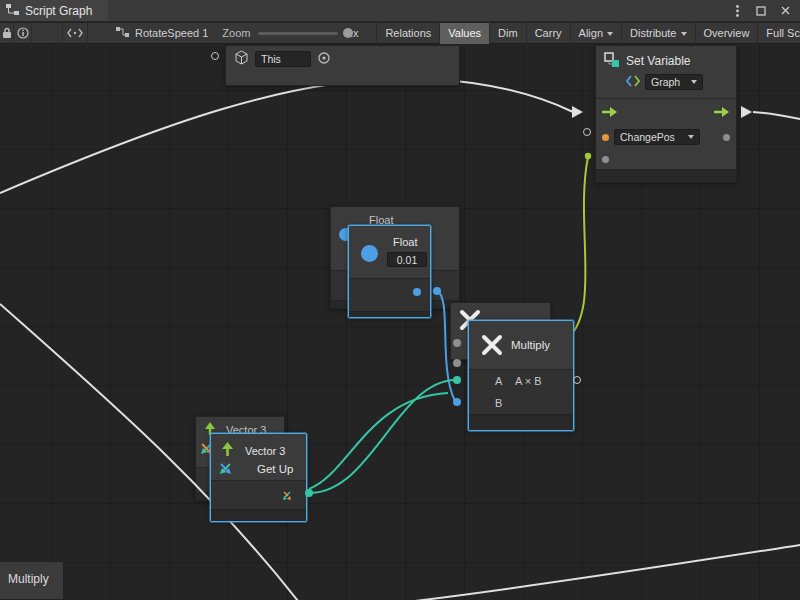  Describe the element at coordinates (258, 515) in the screenshot. I see `get-up-footer` at that location.